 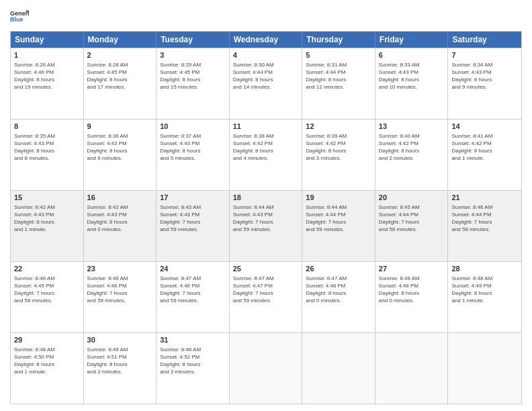 I want to click on day-number: 28, so click(x=485, y=269).